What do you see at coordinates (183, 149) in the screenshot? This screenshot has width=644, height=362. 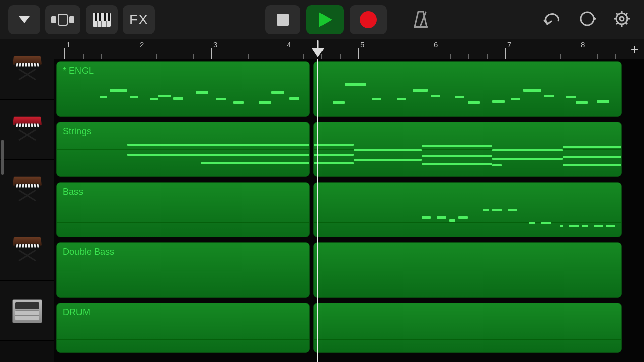 I see `midi-region: Strings` at bounding box center [183, 149].